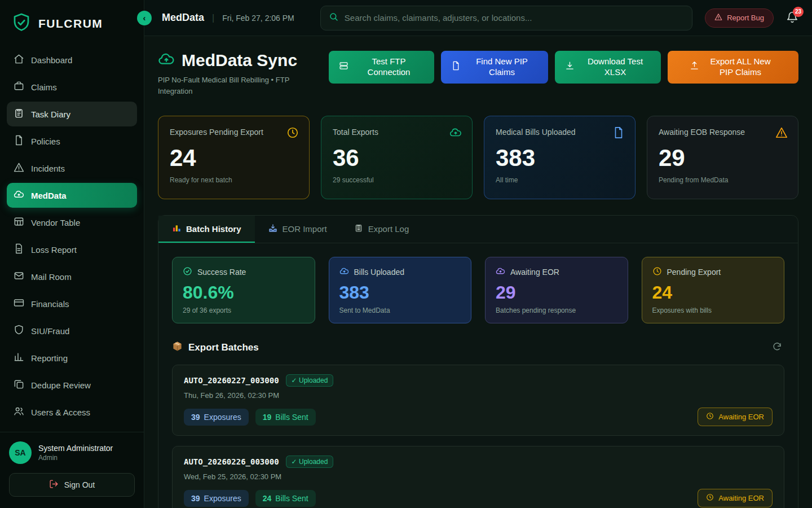 This screenshot has height=508, width=812. What do you see at coordinates (44, 87) in the screenshot?
I see `sidebar-item-label: Claims` at bounding box center [44, 87].